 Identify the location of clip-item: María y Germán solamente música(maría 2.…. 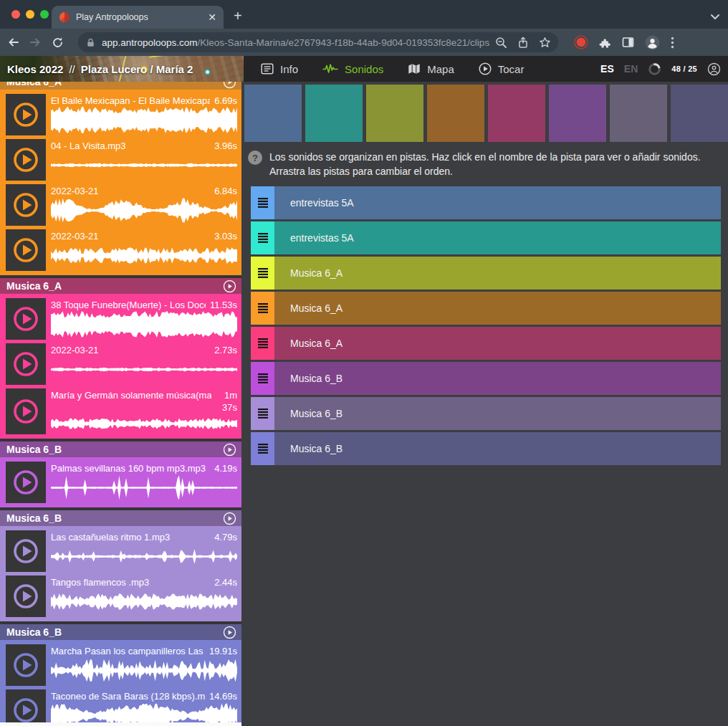
(123, 411).